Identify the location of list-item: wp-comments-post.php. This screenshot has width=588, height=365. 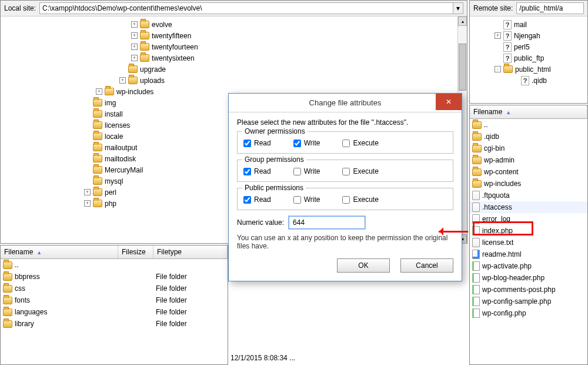
(529, 290).